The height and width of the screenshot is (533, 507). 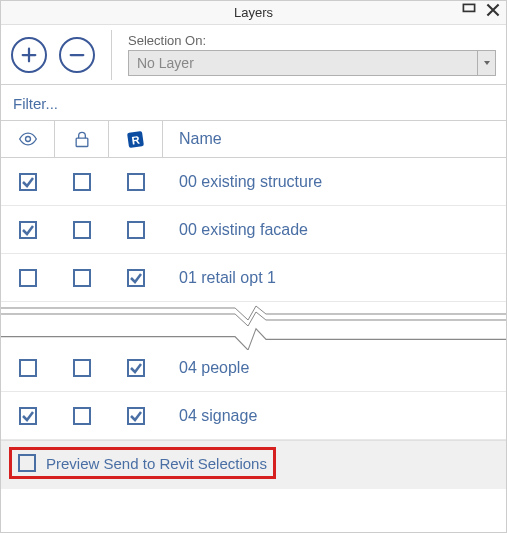 What do you see at coordinates (334, 368) in the screenshot?
I see `layer-name: 04 people` at bounding box center [334, 368].